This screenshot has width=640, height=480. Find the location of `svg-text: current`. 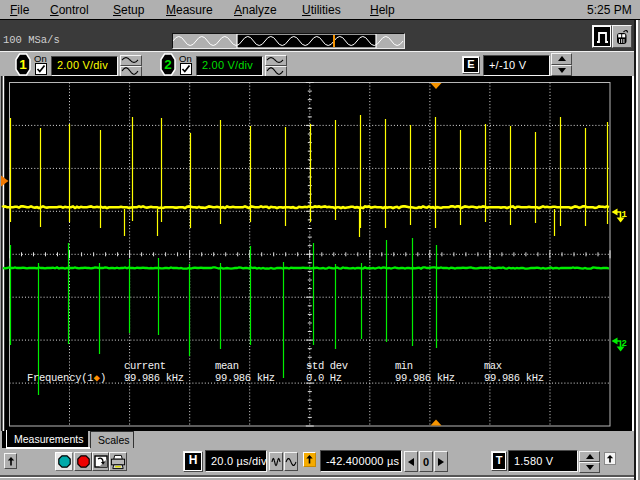

svg-text: current is located at coordinates (145, 366).